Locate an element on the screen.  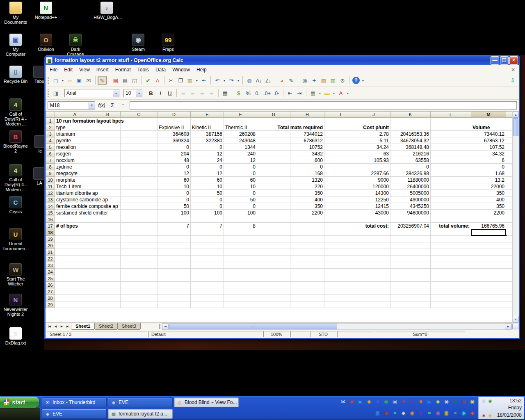
column-header-B: B is located at coordinates (108, 115).